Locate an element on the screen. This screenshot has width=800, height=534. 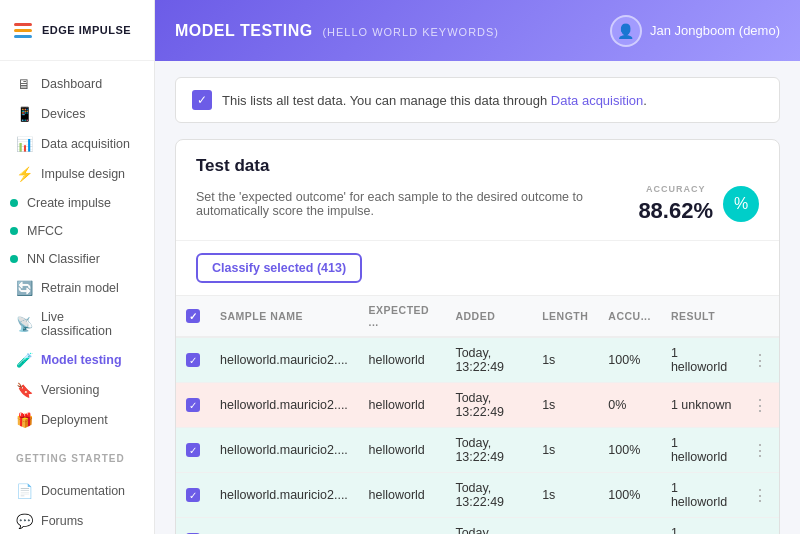
check-icon: ✓ is located at coordinates (202, 100).